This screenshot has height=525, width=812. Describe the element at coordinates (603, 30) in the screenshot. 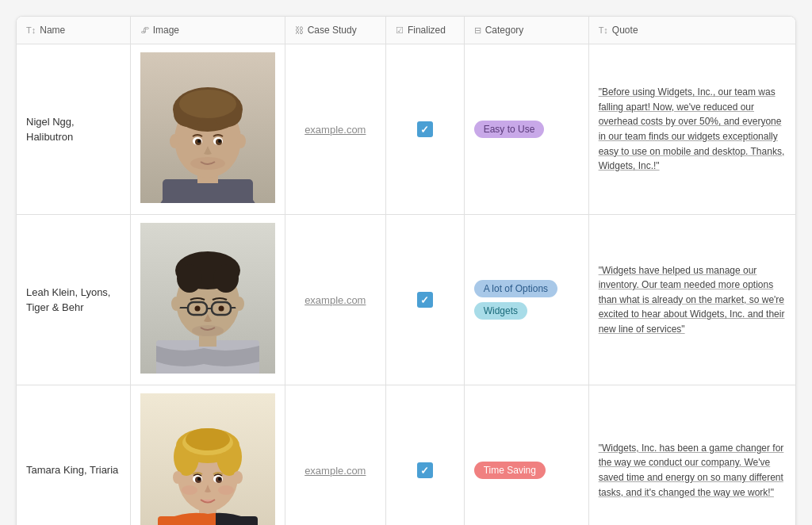

I see `text-icon-2: T↕` at that location.